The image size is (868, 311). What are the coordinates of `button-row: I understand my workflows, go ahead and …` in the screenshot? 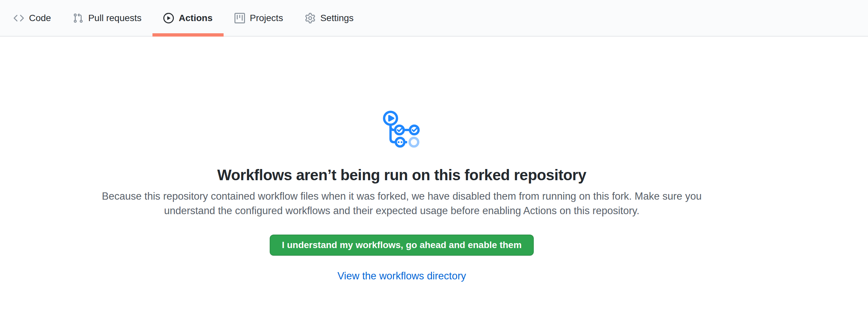 It's located at (402, 237).